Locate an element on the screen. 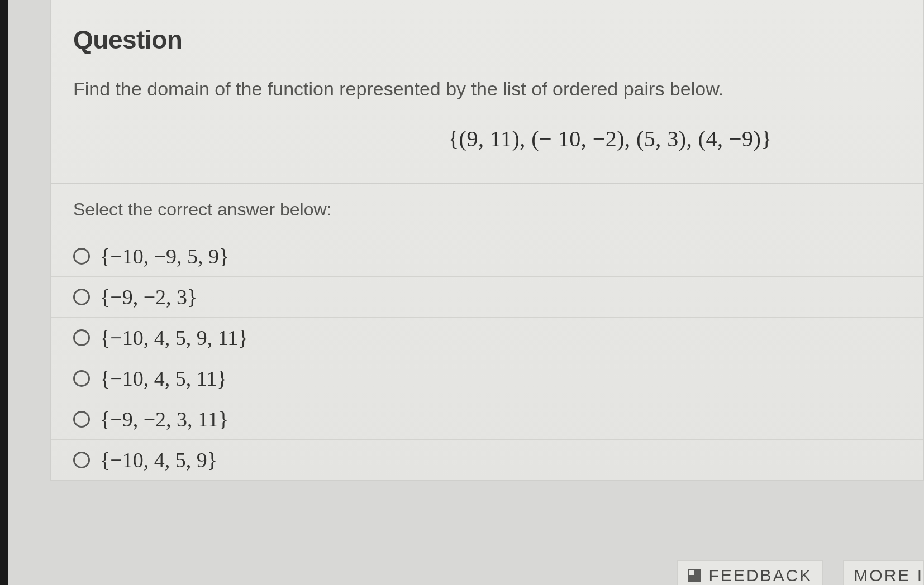 The image size is (924, 585). feedback-label: FEEDBACK is located at coordinates (761, 576).